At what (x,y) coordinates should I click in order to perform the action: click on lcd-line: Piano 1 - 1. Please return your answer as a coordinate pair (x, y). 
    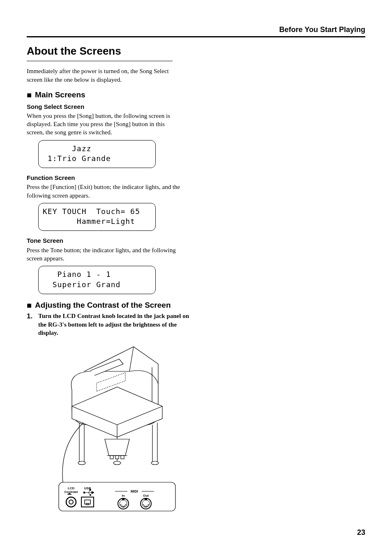
    Looking at the image, I should click on (77, 274).